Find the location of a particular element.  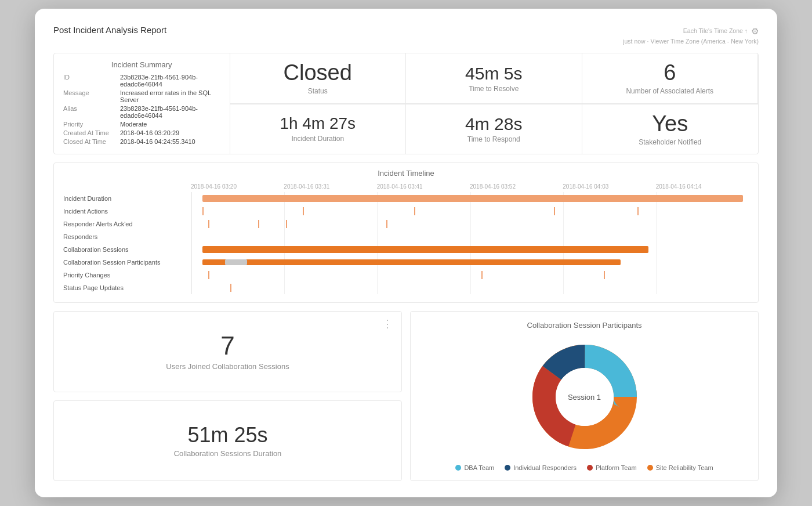

tick-6a is located at coordinates (209, 275).